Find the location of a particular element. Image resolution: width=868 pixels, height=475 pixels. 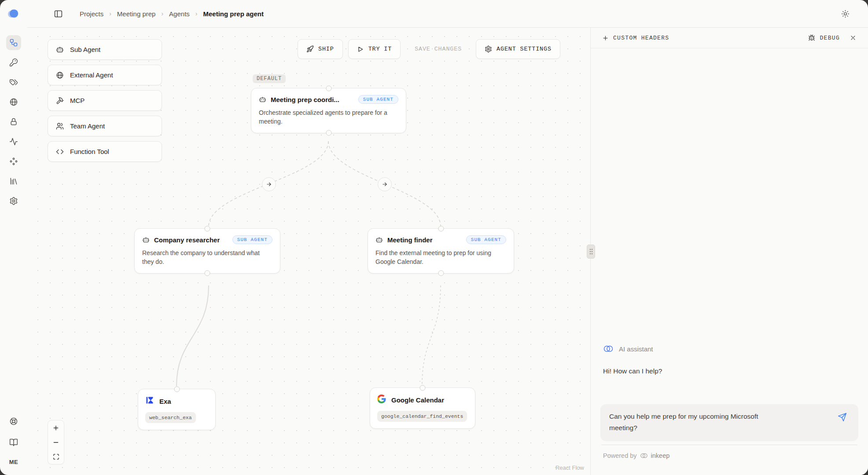

breadcrumb: Projects › Meeting prep › Agents › Meeti… is located at coordinates (172, 14).